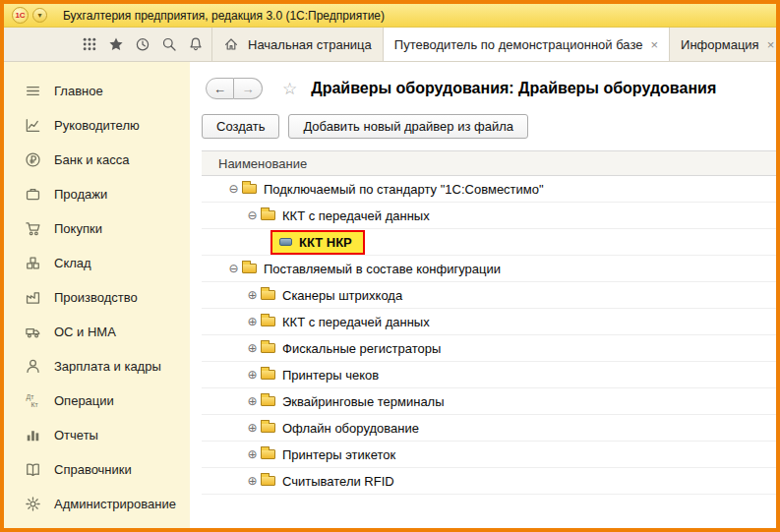 Image resolution: width=780 pixels, height=532 pixels. What do you see at coordinates (34, 405) in the screenshot?
I see `svg-text: Кт` at bounding box center [34, 405].